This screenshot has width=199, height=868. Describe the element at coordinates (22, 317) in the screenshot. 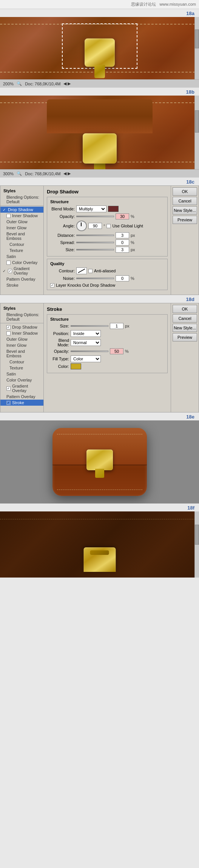

I see `styles-blending-18d: Blending Options: Default` at that location.